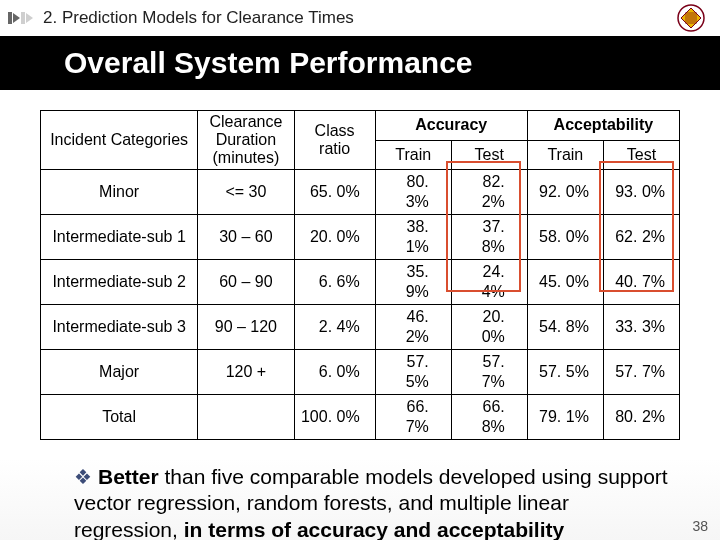 This screenshot has height=540, width=720. What do you see at coordinates (334, 282) in the screenshot?
I see `cell: 6. 6%` at bounding box center [334, 282].